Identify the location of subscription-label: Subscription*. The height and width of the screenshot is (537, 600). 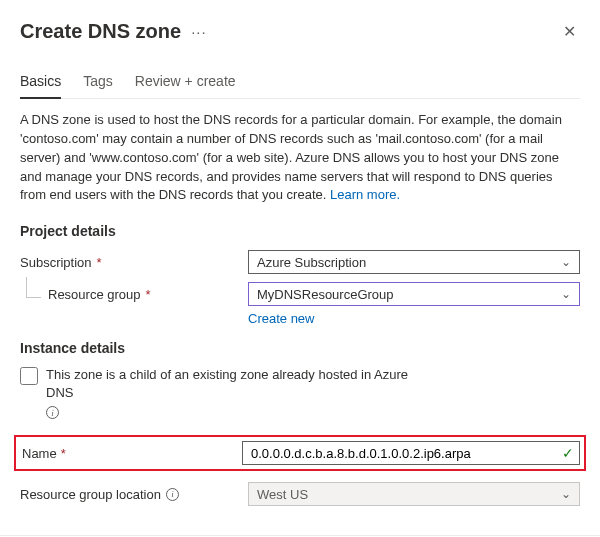
(134, 262).